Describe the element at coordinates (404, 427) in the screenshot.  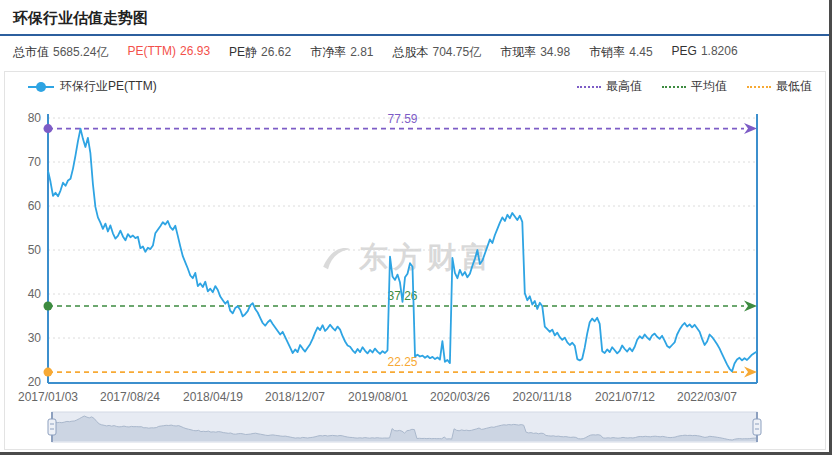
I see `datazoom-slider` at that location.